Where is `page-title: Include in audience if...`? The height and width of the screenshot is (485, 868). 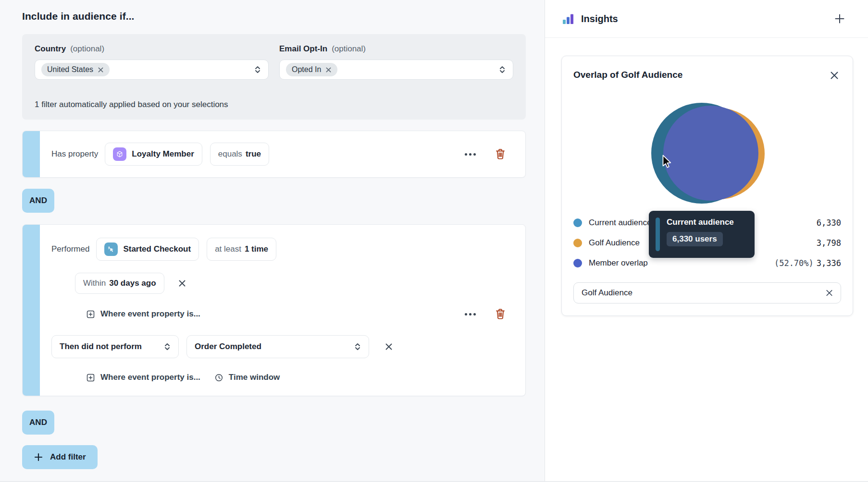
page-title: Include in audience if... is located at coordinates (274, 16).